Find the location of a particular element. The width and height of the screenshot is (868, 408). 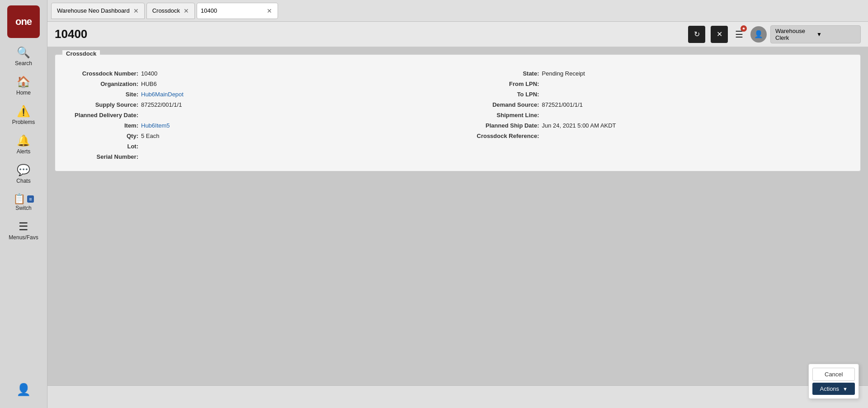

app-logo: one is located at coordinates (24, 22).